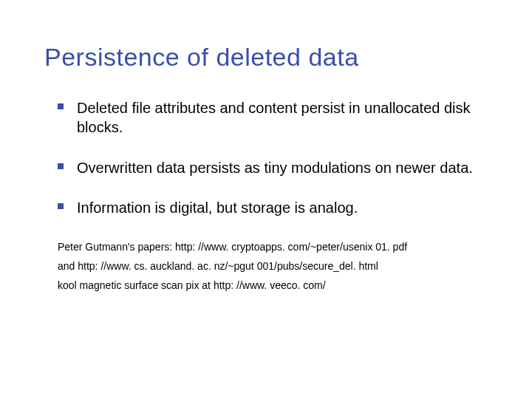  What do you see at coordinates (266, 58) in the screenshot?
I see `slide-title: Persistence of deleted data` at bounding box center [266, 58].